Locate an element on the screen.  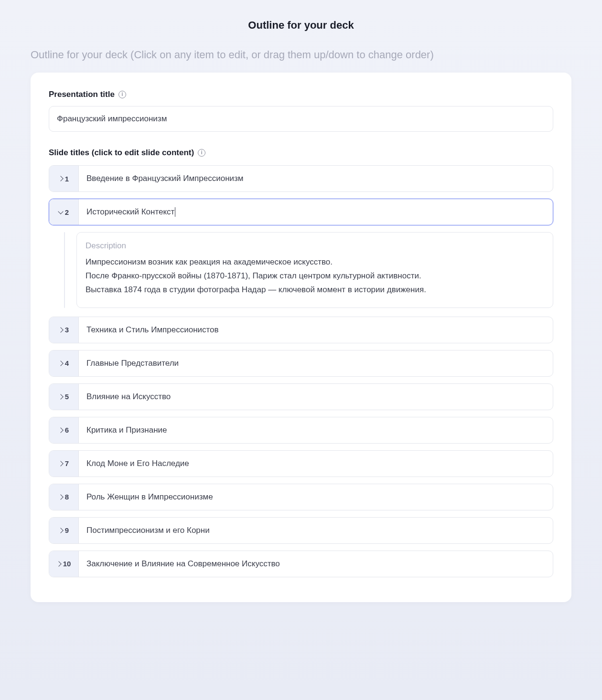
slide-number: 2 is located at coordinates (67, 212).